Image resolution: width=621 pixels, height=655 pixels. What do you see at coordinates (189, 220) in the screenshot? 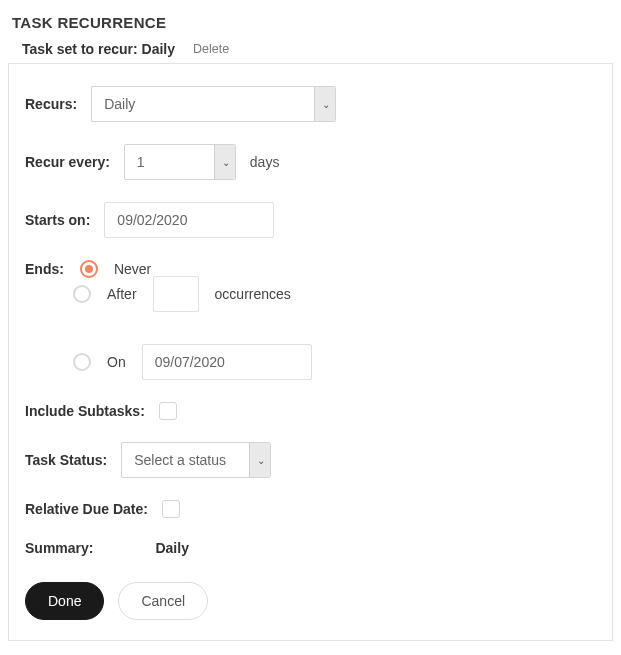
I see `starts-on-input` at bounding box center [189, 220].